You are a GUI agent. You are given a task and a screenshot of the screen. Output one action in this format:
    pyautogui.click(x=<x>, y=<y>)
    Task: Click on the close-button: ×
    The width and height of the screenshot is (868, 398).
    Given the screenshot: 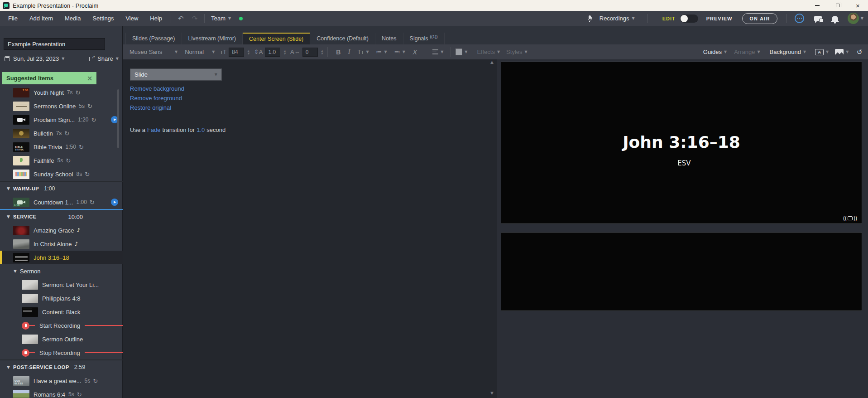 What is the action you would take?
    pyautogui.click(x=858, y=5)
    